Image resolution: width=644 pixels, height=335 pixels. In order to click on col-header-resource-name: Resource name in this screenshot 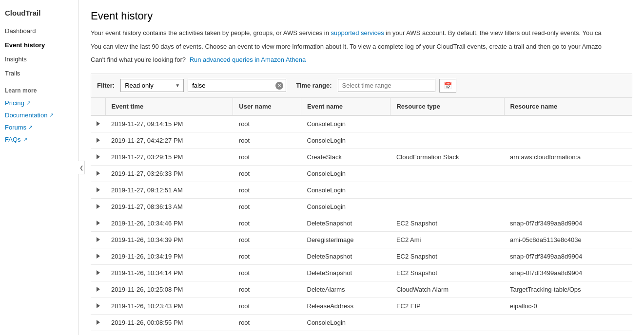, I will do `click(568, 107)`.